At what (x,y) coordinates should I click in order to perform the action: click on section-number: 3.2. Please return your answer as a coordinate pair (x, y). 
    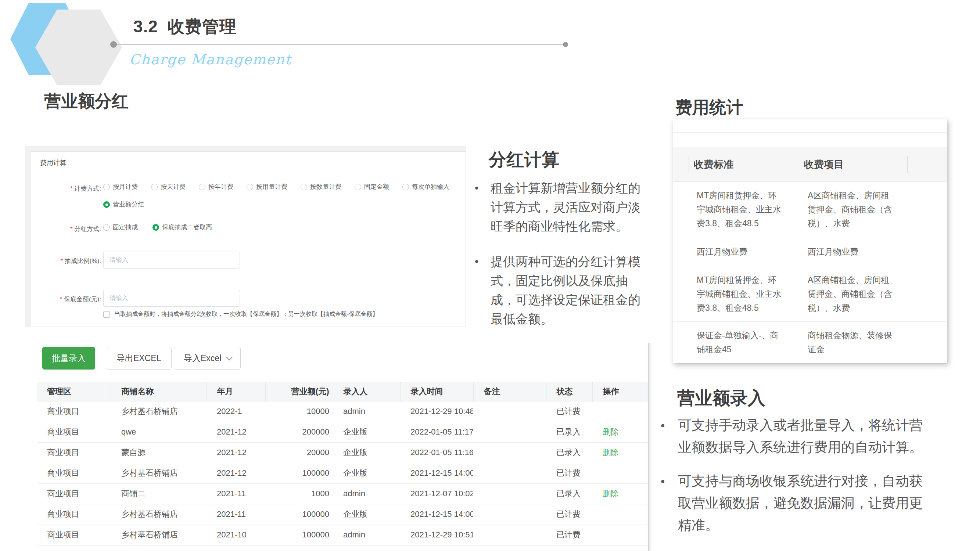
    Looking at the image, I should click on (146, 27).